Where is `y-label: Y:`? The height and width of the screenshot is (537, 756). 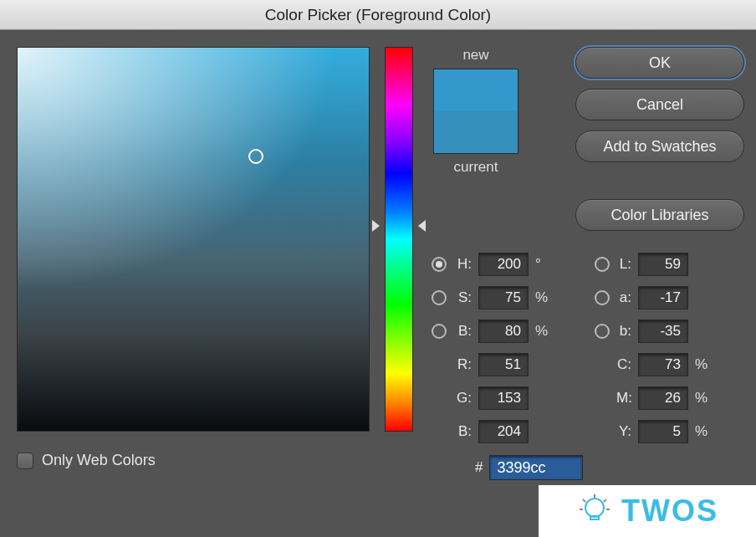
y-label: Y: is located at coordinates (624, 432).